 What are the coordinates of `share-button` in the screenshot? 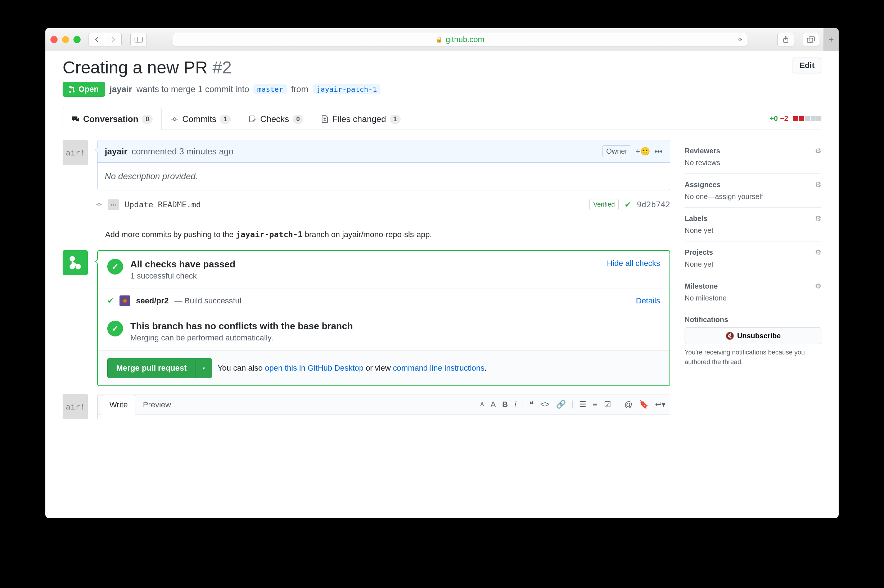 It's located at (786, 40).